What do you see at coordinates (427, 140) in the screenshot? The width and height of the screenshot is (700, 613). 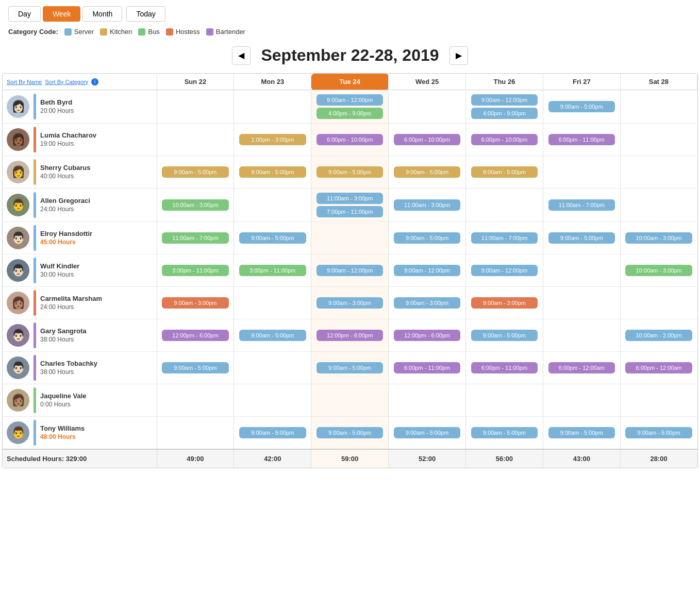 I see `shift-cell: 6:00pm - 10:00pm` at bounding box center [427, 140].